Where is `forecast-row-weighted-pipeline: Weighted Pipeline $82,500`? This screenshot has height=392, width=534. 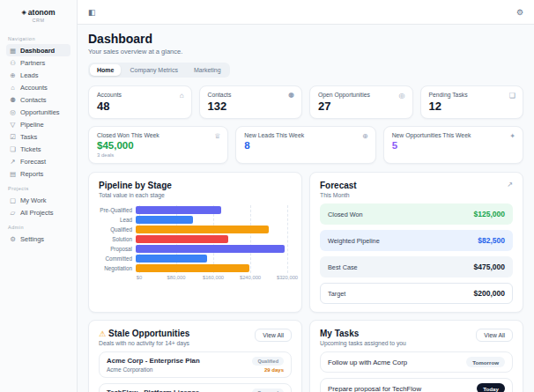 forecast-row-weighted-pipeline: Weighted Pipeline $82,500 is located at coordinates (416, 240).